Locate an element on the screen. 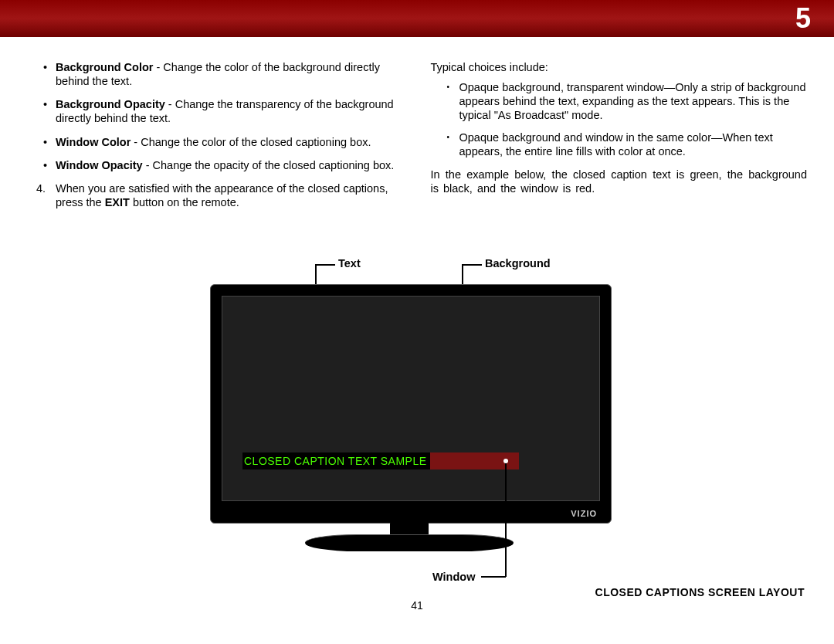 Image resolution: width=834 pixels, height=644 pixels. leader-line-window is located at coordinates (506, 519).